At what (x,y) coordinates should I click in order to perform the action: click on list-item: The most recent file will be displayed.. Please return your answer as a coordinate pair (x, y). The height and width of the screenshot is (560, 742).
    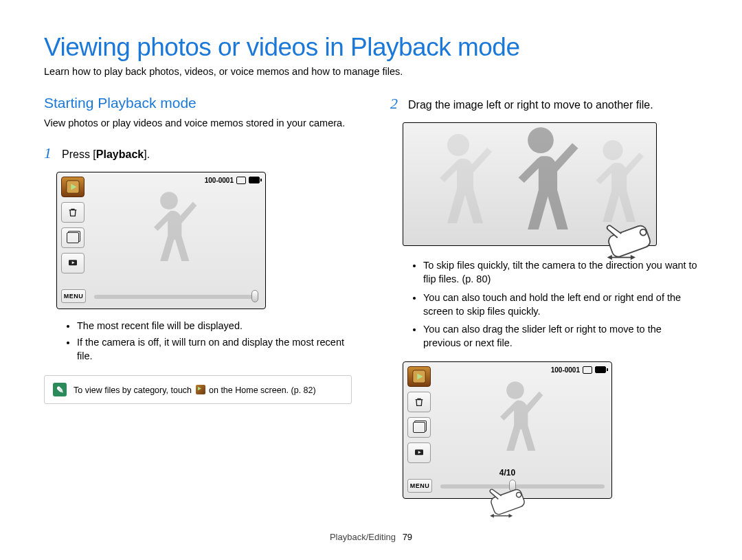
    Looking at the image, I should click on (214, 326).